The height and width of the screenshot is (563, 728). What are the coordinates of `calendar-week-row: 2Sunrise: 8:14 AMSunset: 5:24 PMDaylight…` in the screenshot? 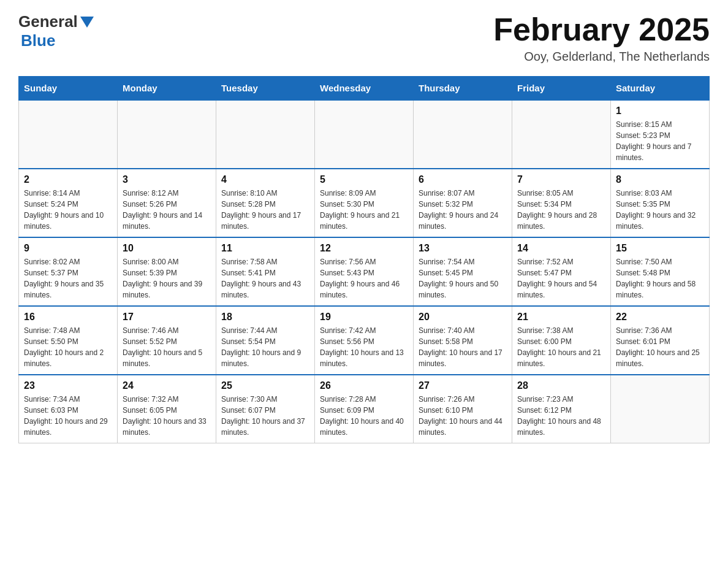 It's located at (364, 203).